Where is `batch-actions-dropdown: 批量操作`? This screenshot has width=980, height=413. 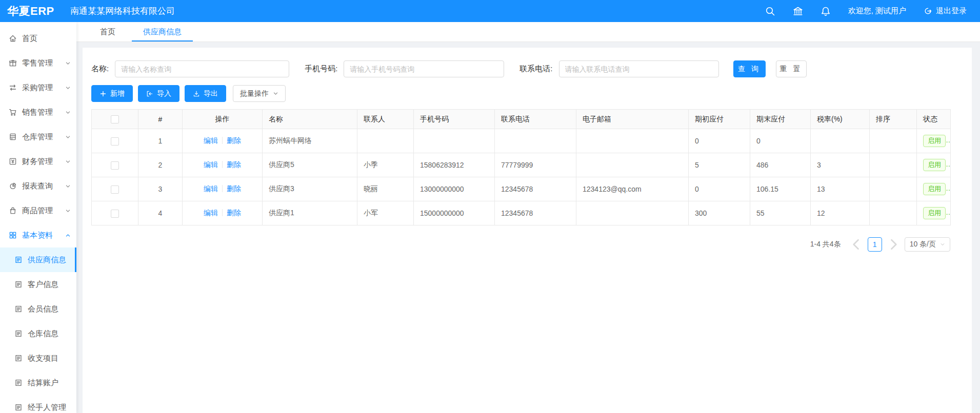
batch-actions-dropdown: 批量操作 is located at coordinates (259, 93).